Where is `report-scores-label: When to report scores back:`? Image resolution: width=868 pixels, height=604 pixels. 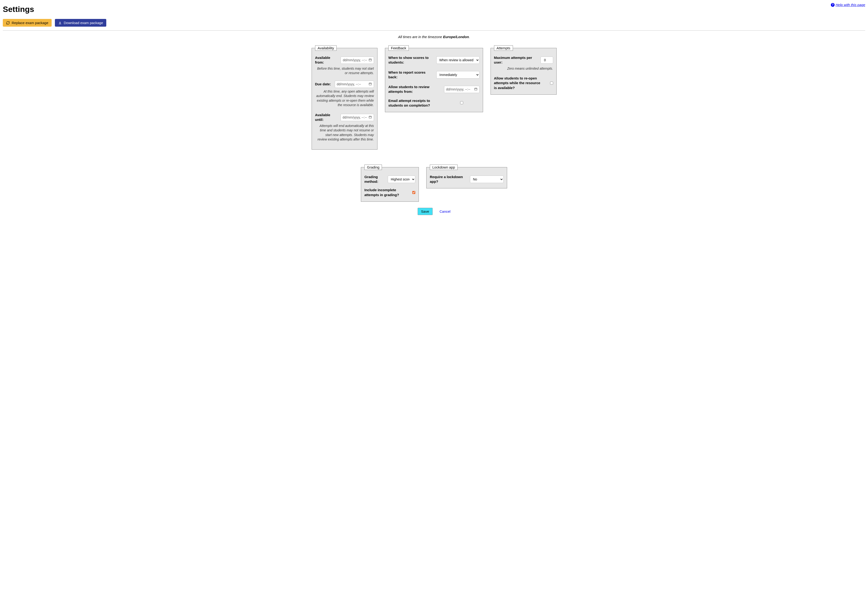 report-scores-label: When to report scores back: is located at coordinates (411, 75).